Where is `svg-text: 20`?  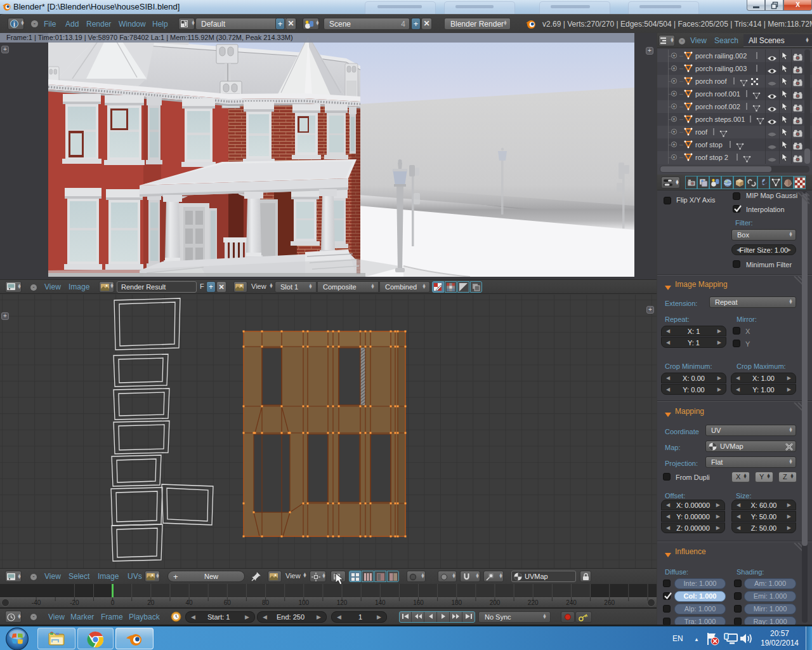 svg-text: 20 is located at coordinates (151, 603).